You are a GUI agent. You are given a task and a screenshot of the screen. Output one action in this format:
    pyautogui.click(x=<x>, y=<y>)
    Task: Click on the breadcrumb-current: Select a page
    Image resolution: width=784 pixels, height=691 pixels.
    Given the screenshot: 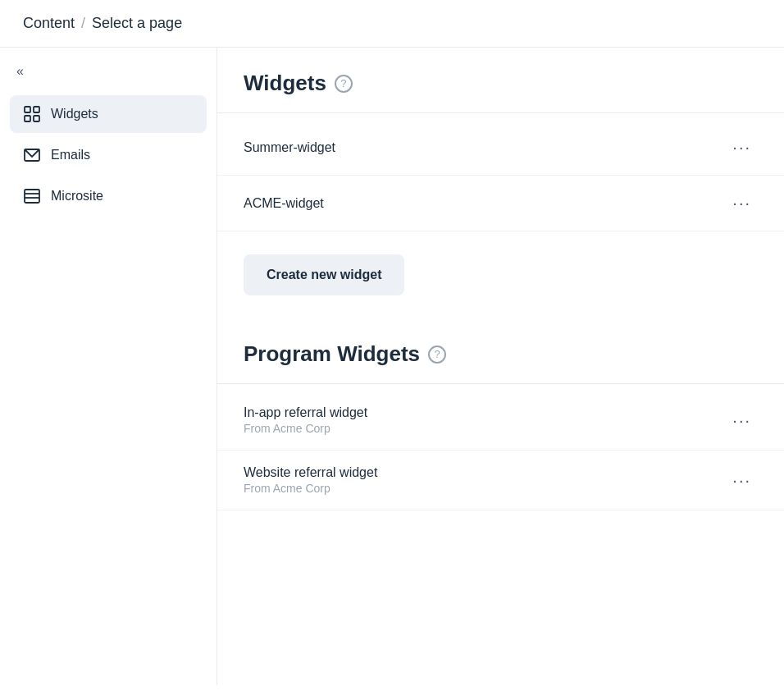 What is the action you would take?
    pyautogui.click(x=137, y=23)
    